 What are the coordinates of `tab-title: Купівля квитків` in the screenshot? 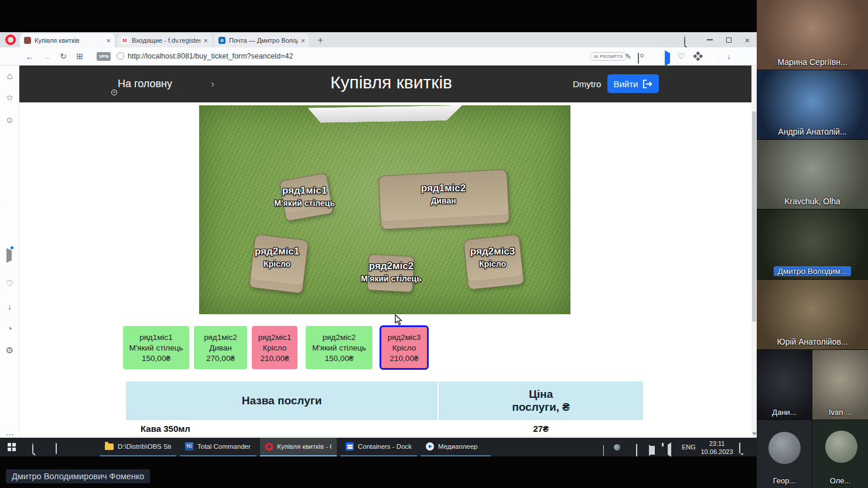 It's located at (69, 40).